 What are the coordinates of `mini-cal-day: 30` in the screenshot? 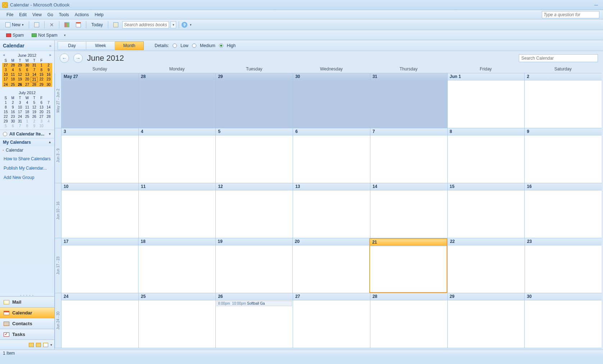 It's located at (27, 65).